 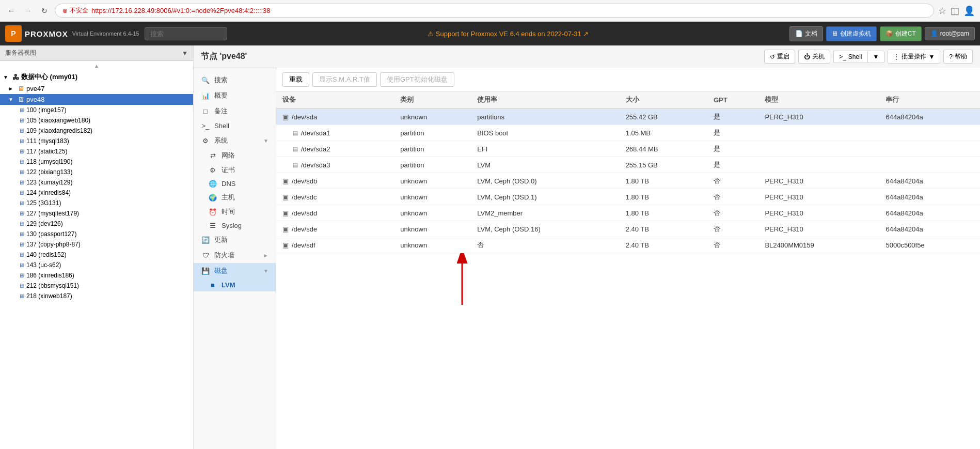 I want to click on batch-ops-button: ⋮ 批量操作 ▼, so click(x=914, y=57).